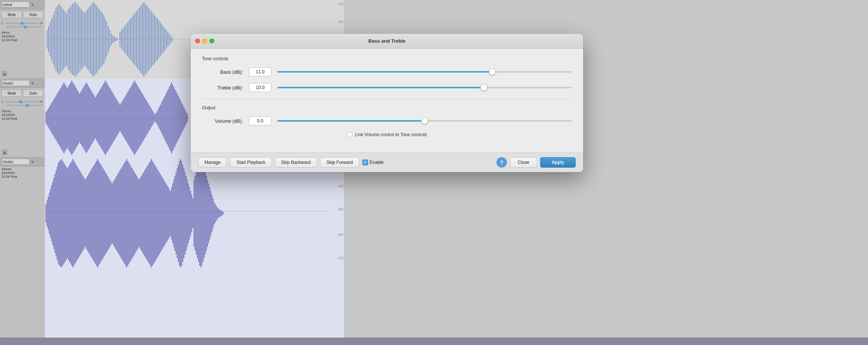  Describe the element at coordinates (387, 162) in the screenshot. I see `dialog-footer: Manage Start Playback Skip Backward Skip…` at that location.